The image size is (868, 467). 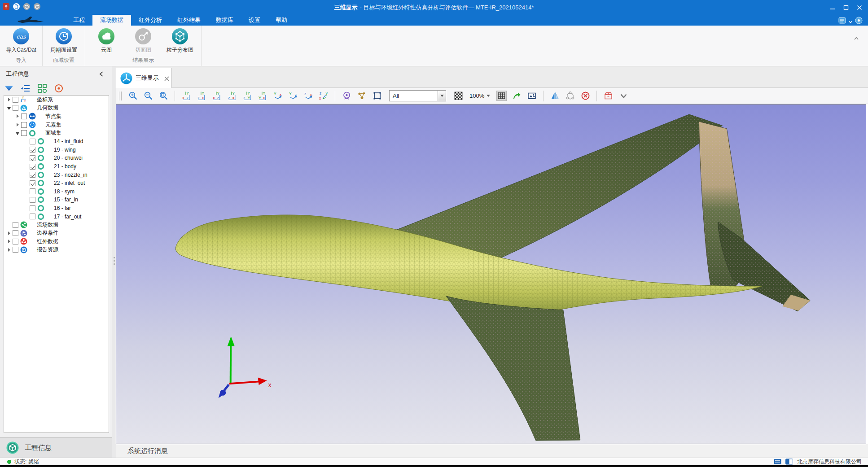 What do you see at coordinates (202, 96) in the screenshot?
I see `view-back-icon: zxY` at bounding box center [202, 96].